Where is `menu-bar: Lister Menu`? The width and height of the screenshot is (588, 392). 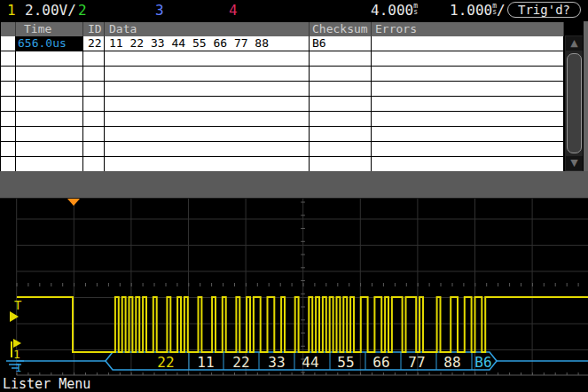
menu-bar: Lister Menu is located at coordinates (294, 384).